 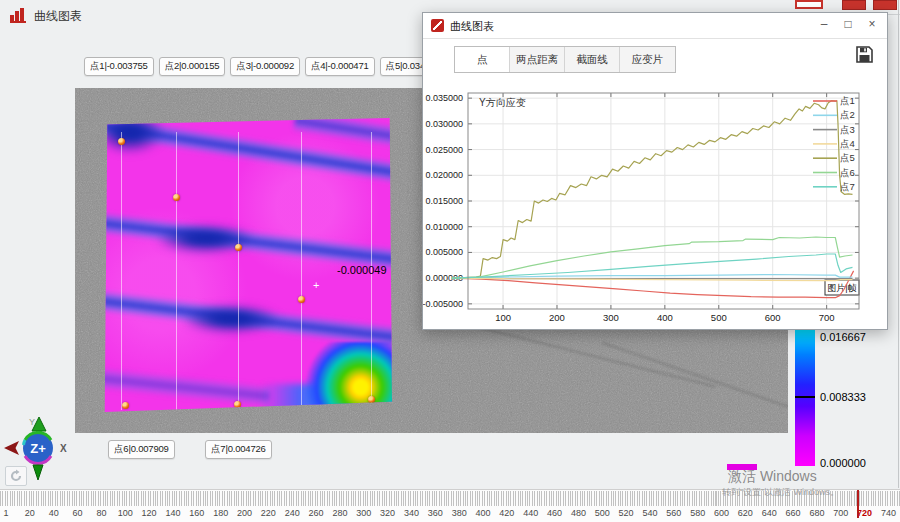 I want to click on ruler-frame-label: 80, so click(x=101, y=513).